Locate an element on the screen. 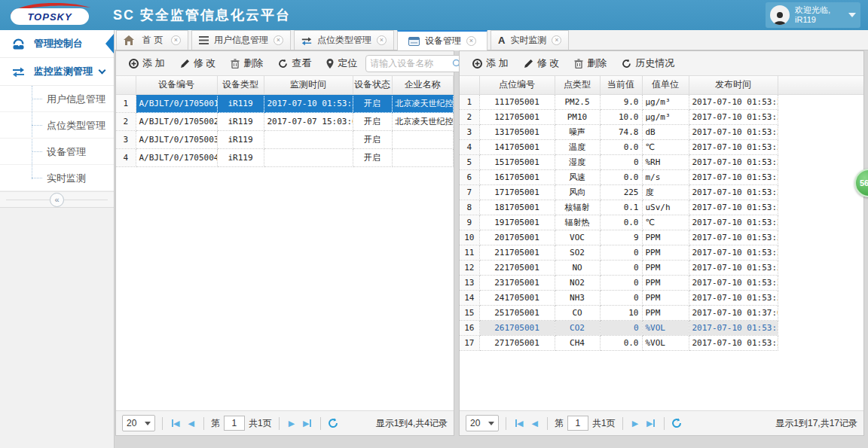  col-current-value: 当前值 is located at coordinates (621, 85).